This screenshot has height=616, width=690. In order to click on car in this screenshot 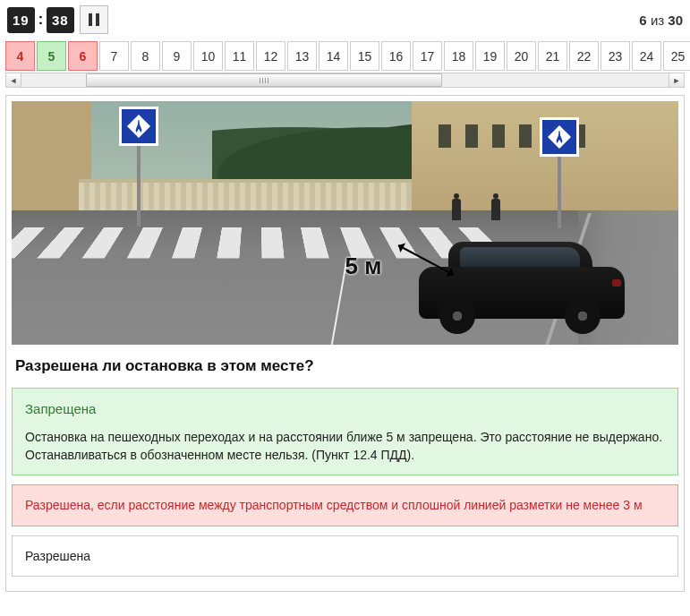, I will do `click(522, 287)`.